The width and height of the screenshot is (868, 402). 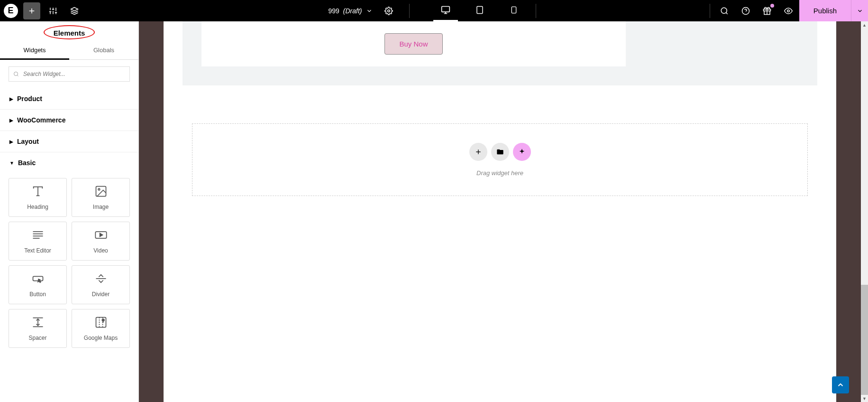 What do you see at coordinates (38, 285) in the screenshot?
I see `widget-button: Button` at bounding box center [38, 285].